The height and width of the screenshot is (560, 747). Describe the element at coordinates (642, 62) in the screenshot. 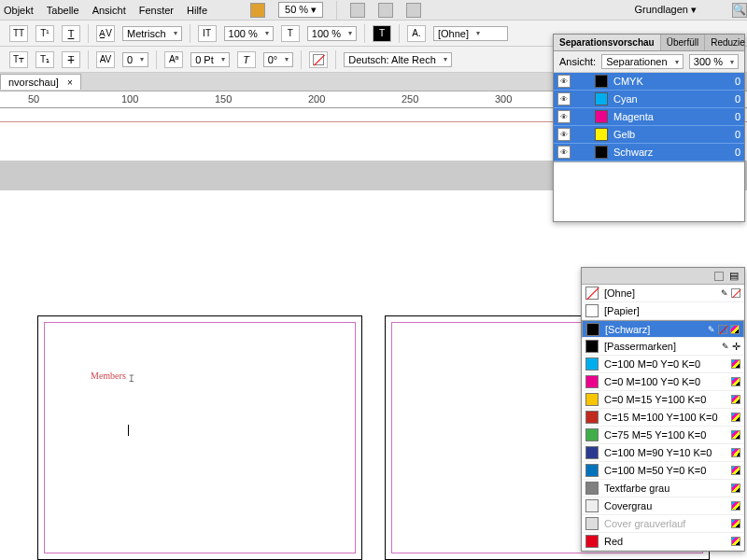

I see `view-mode-select: Separationen` at that location.